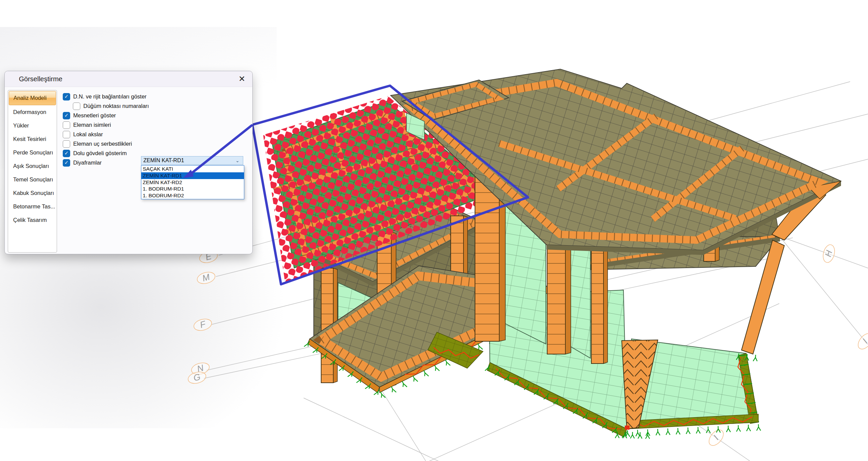  What do you see at coordinates (106, 129) in the screenshot?
I see `option-checkbox-list: ✓D.N. ve rijit bağlantıları gösterDüğüm …` at bounding box center [106, 129].